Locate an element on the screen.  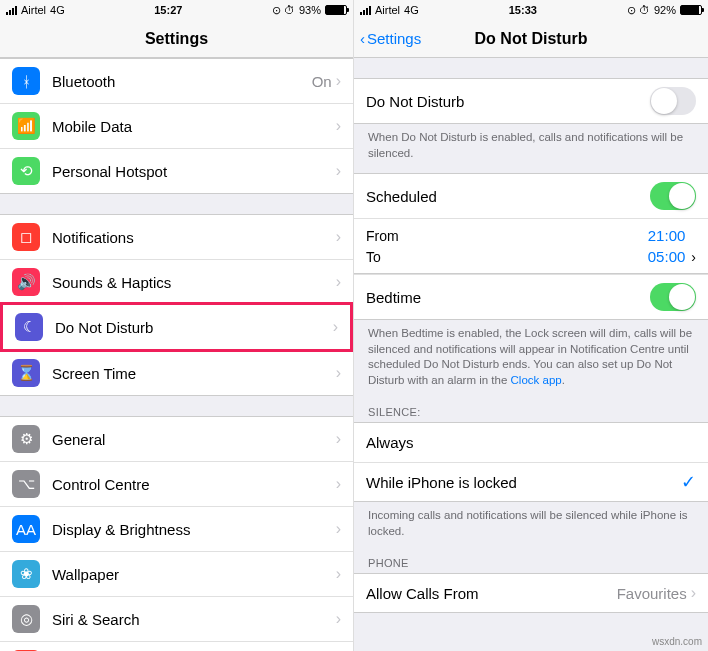
settings-row-wallpaper: ❀Wallpaper› is located at coordinates (176, 574).